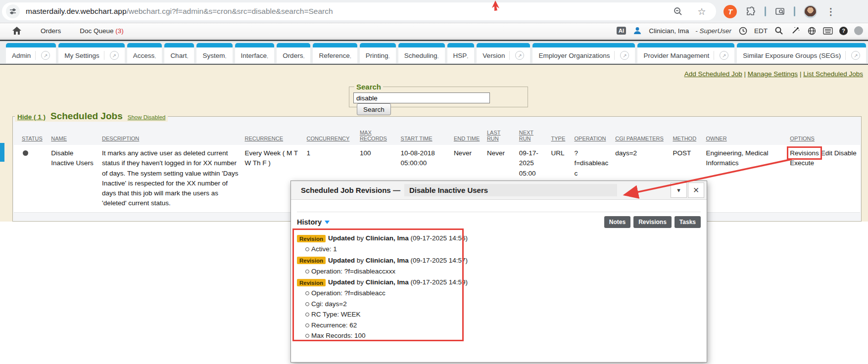 The image size is (868, 364). What do you see at coordinates (503, 53) in the screenshot?
I see `tab-version: Version` at bounding box center [503, 53].